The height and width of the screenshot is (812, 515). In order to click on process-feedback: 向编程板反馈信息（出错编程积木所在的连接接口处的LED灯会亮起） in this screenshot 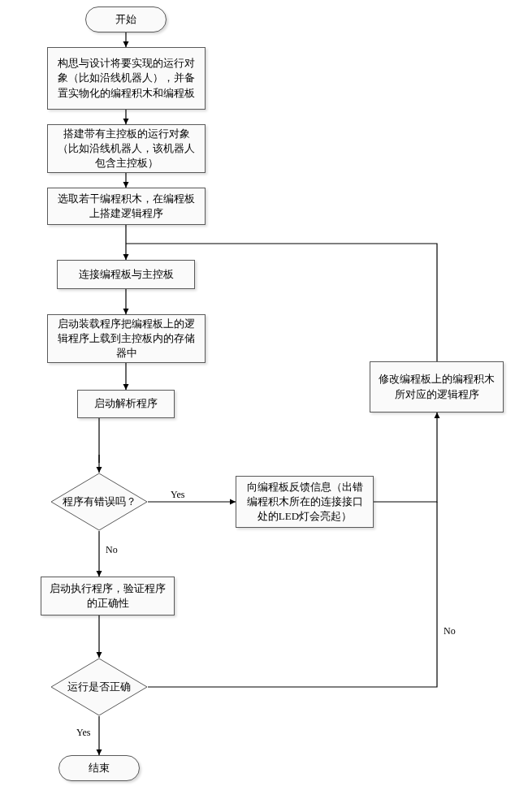, I will do `click(305, 502)`.